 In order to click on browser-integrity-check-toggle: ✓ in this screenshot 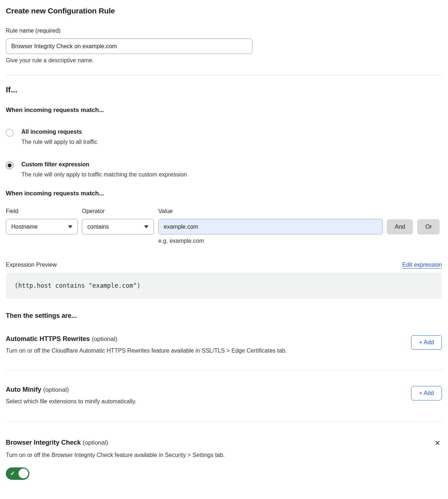, I will do `click(17, 474)`.